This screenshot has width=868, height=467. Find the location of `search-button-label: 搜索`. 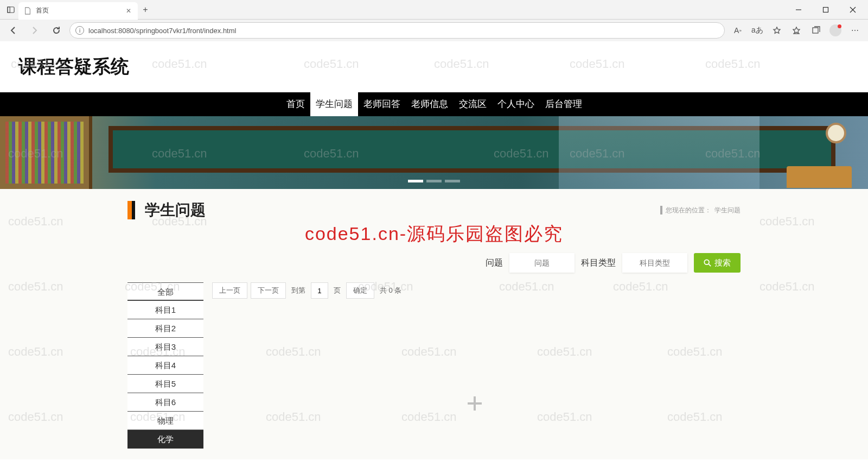

search-button-label: 搜索 is located at coordinates (723, 263).